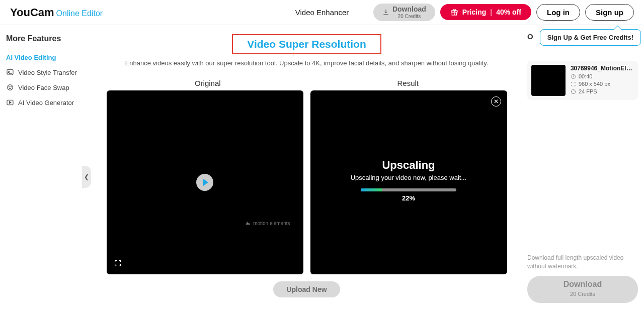 This screenshot has height=311, width=644. Describe the element at coordinates (306, 44) in the screenshot. I see `feature-title: Video Super Resolution` at that location.